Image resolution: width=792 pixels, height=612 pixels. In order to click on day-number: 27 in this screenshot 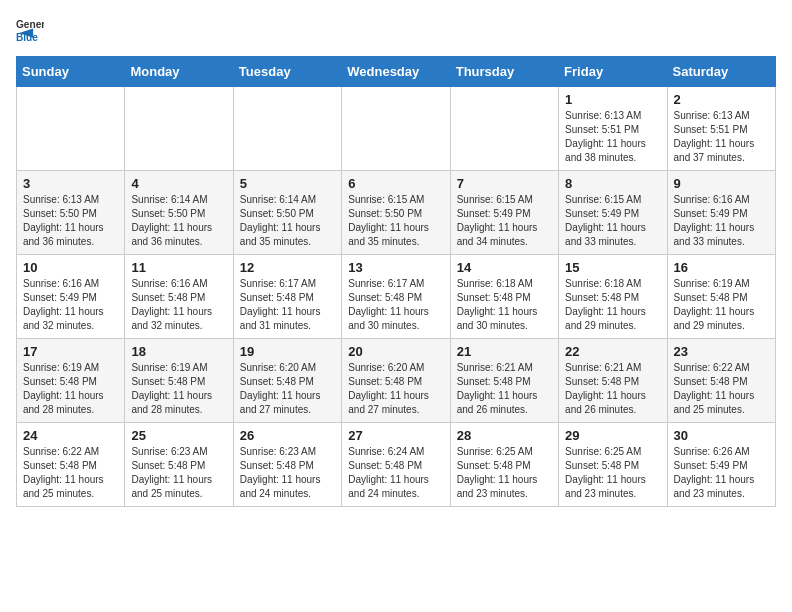, I will do `click(396, 436)`.